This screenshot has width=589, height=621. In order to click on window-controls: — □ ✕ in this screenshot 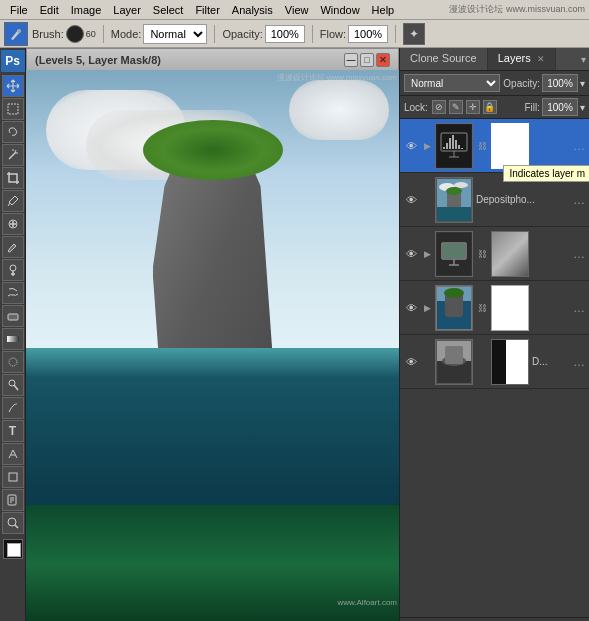, I will do `click(367, 60)`.